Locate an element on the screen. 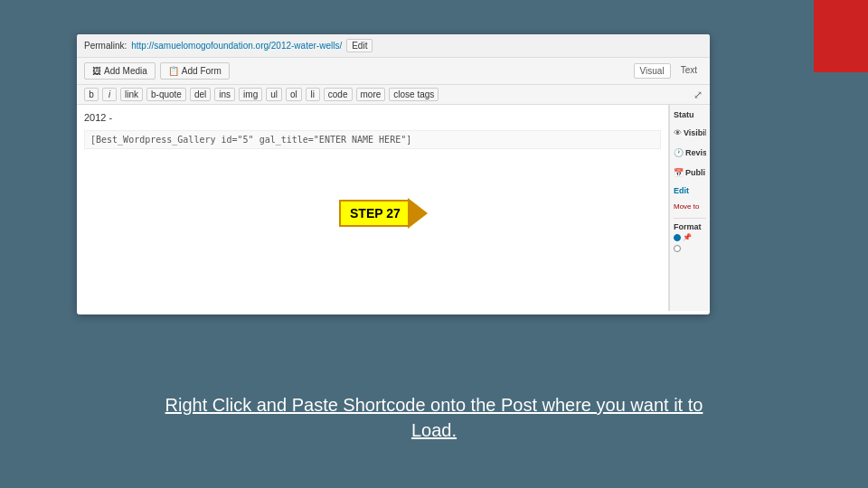  permalink-url: http://samuelomogofoundation.org/2012-wa… is located at coordinates (237, 45).